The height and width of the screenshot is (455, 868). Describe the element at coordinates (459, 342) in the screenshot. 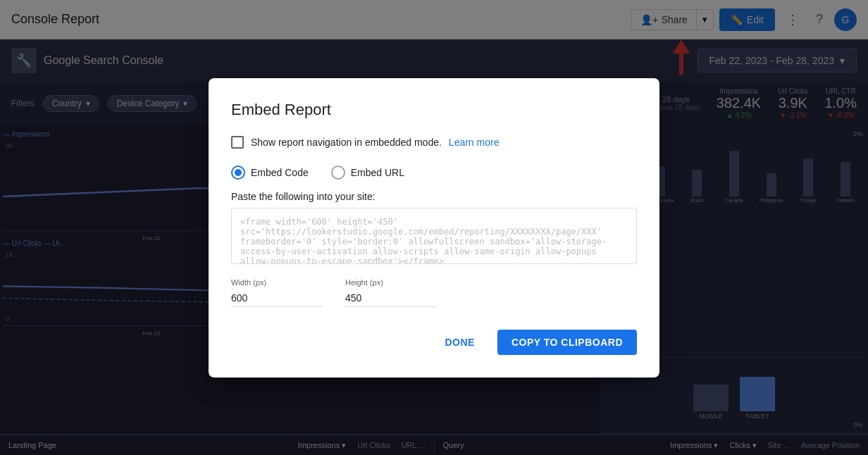

I see `done-button: DONE` at that location.